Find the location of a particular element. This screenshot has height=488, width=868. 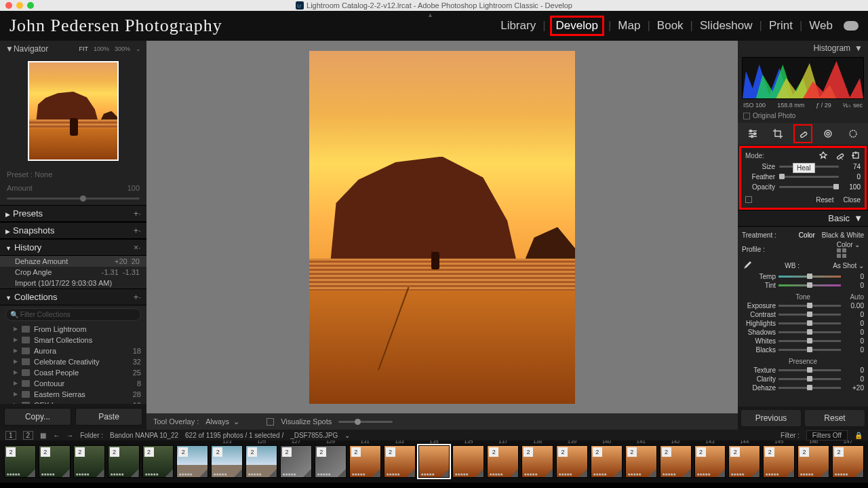

healing-tool-icon is located at coordinates (803, 134).